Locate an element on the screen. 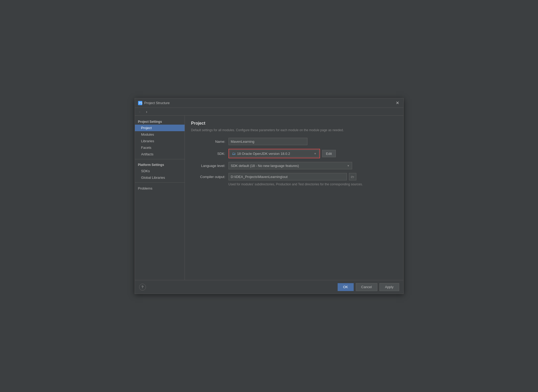  language-level-row: Language level: SDK default (18 - No new… is located at coordinates (294, 166).